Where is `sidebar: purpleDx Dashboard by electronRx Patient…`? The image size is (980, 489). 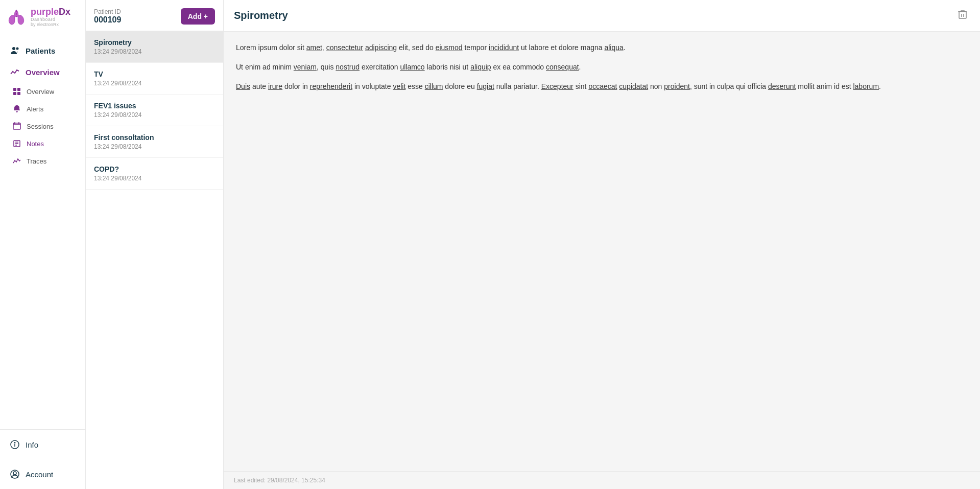 sidebar: purpleDx Dashboard by electronRx Patient… is located at coordinates (43, 244).